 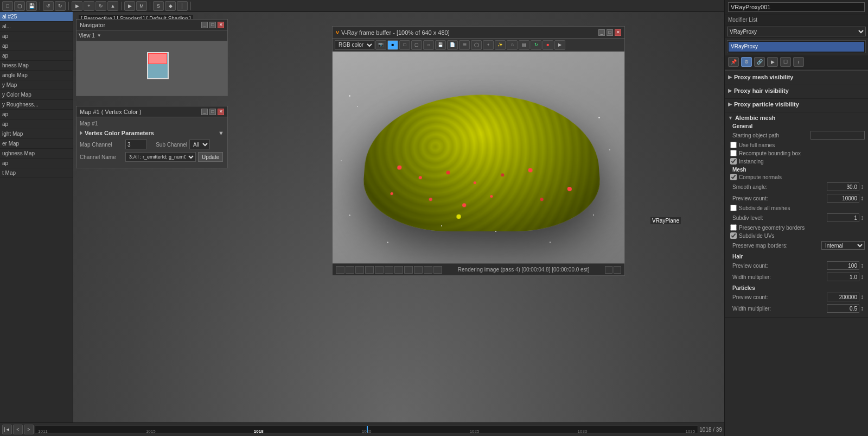 I want to click on fb-circle-btn: ○, so click(x=429, y=45).